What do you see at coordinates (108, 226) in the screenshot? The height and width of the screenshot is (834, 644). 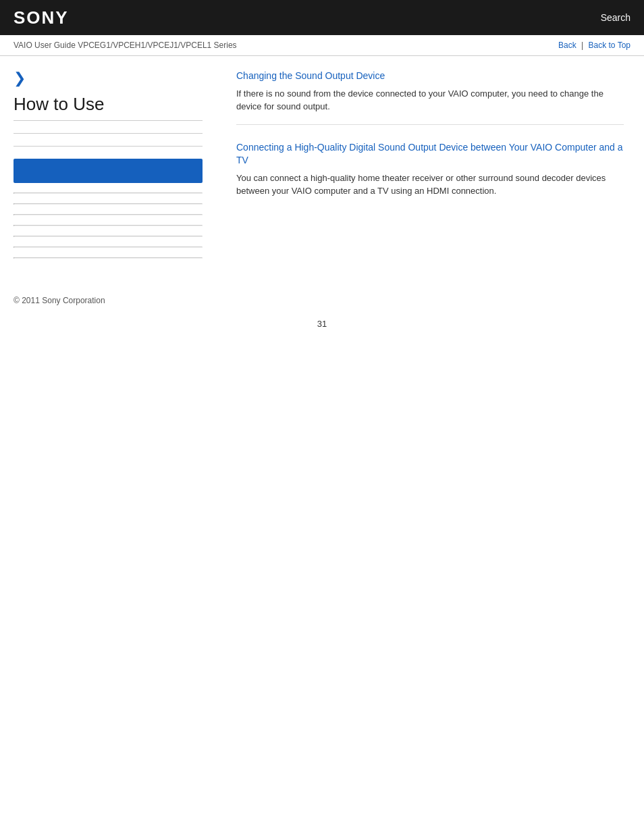 I see `sidebar-lines-group` at bounding box center [108, 226].